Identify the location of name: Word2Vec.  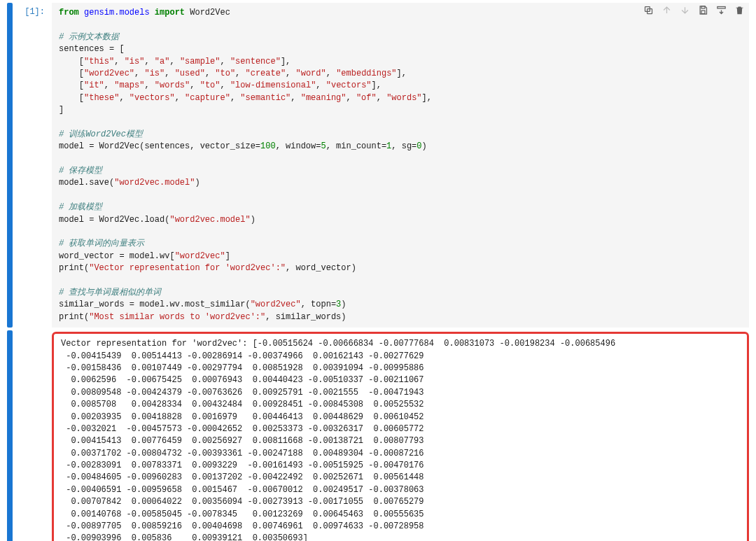
(210, 13).